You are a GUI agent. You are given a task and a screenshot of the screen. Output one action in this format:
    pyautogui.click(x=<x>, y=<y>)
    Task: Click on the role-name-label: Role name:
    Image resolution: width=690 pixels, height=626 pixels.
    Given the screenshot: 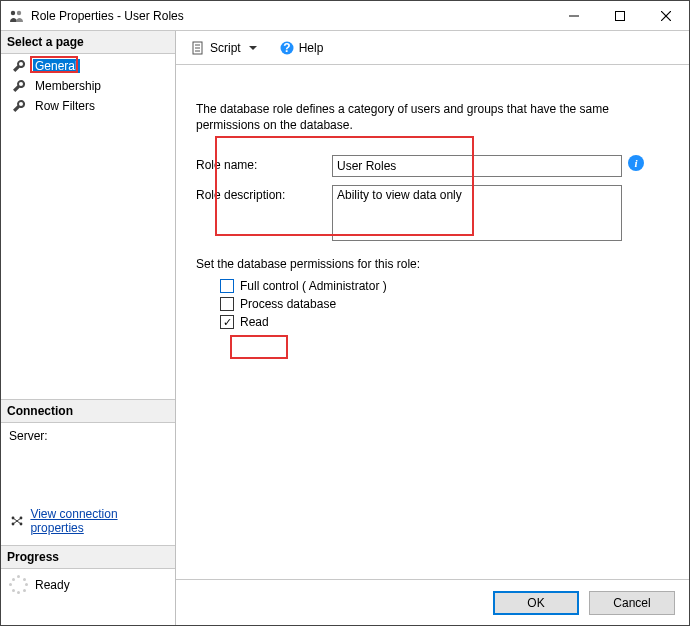 What is the action you would take?
    pyautogui.click(x=264, y=164)
    